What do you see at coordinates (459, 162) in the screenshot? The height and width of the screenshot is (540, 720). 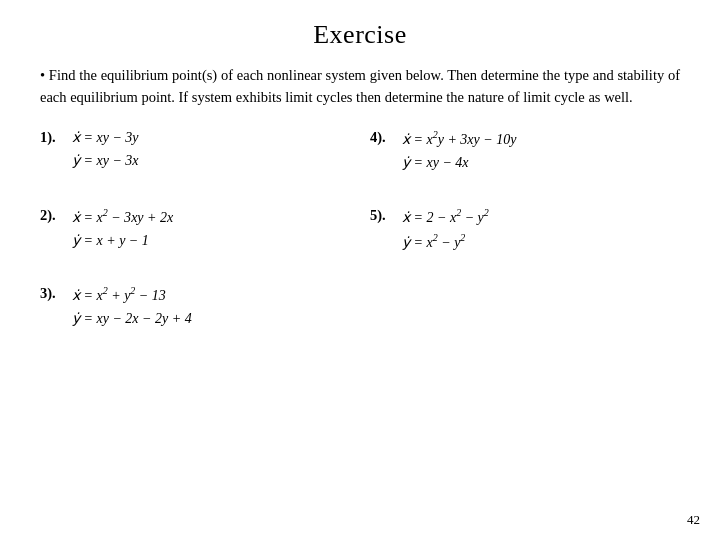 I see `problem-4-eq2: ẏ = xy − 4x` at bounding box center [459, 162].